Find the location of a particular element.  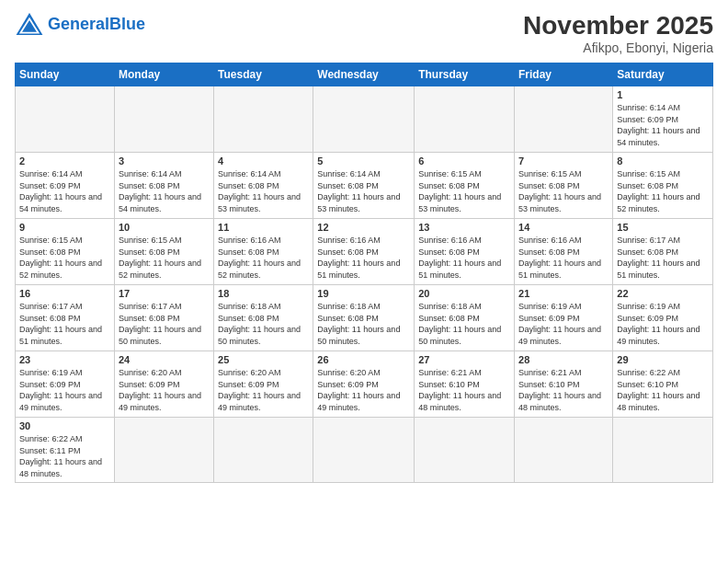

day-21: 21 Sunrise: 6:19 AMSunset: 6:09 PMDaylig… is located at coordinates (564, 318).